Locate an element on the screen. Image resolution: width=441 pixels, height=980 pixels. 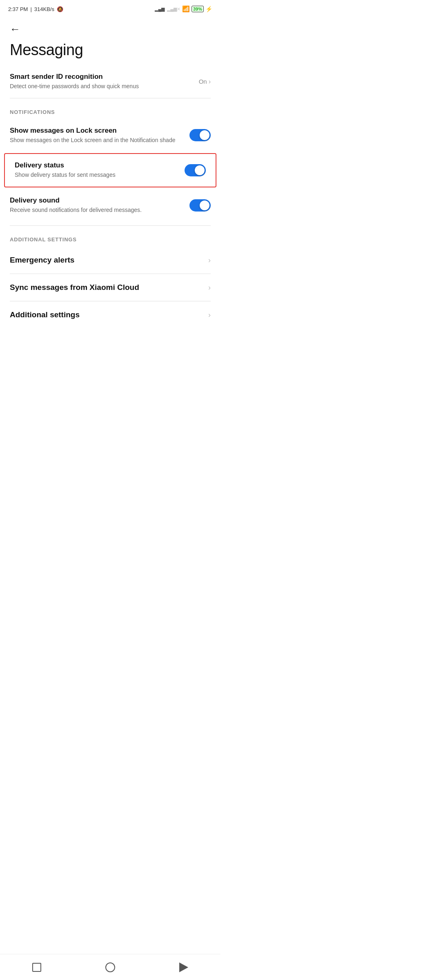
signal-icon-1: ▂▄▆ is located at coordinates (160, 9).